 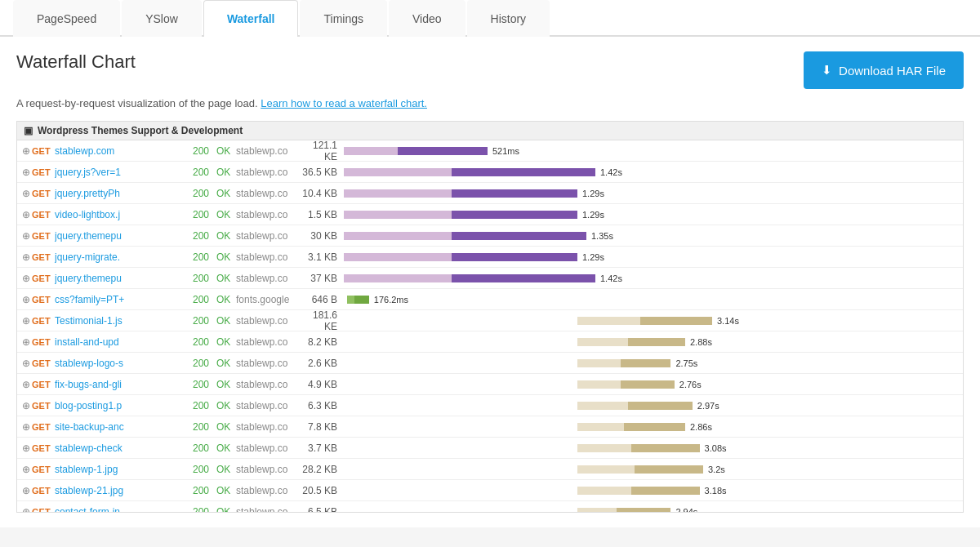 I want to click on row-url: jquery.js?ver=1, so click(x=120, y=172).